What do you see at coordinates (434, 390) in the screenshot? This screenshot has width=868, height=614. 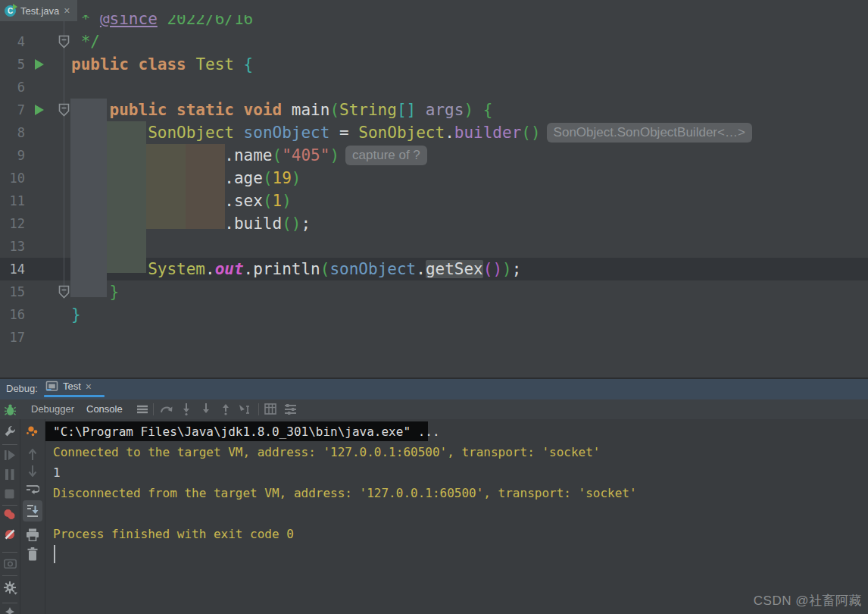 I see `debug-toolwindow-header: Debug: Test ×` at bounding box center [434, 390].